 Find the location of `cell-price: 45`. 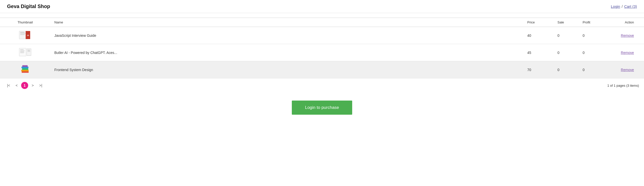

cell-price: 45 is located at coordinates (538, 53).